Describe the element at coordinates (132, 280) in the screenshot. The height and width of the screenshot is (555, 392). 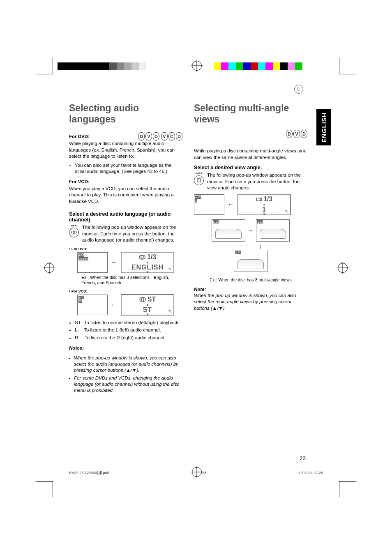
I see `dvd-caption: Ex. When the disc has 3 selections—Engli…` at that location.